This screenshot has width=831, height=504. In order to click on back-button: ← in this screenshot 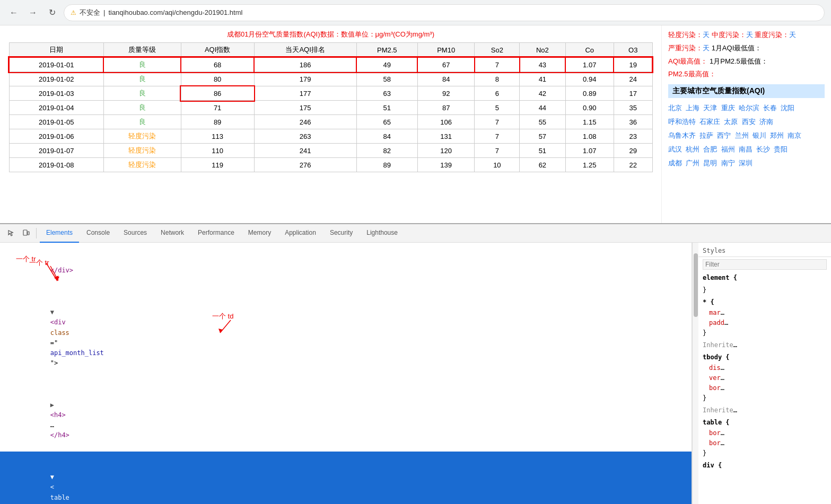, I will do `click(14, 13)`.